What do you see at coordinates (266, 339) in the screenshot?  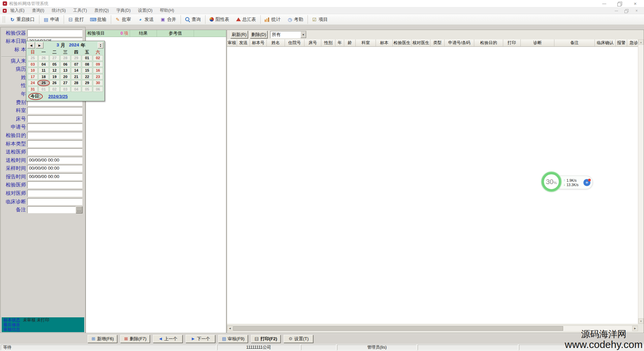 I see `action-button: 打印(F2)` at bounding box center [266, 339].